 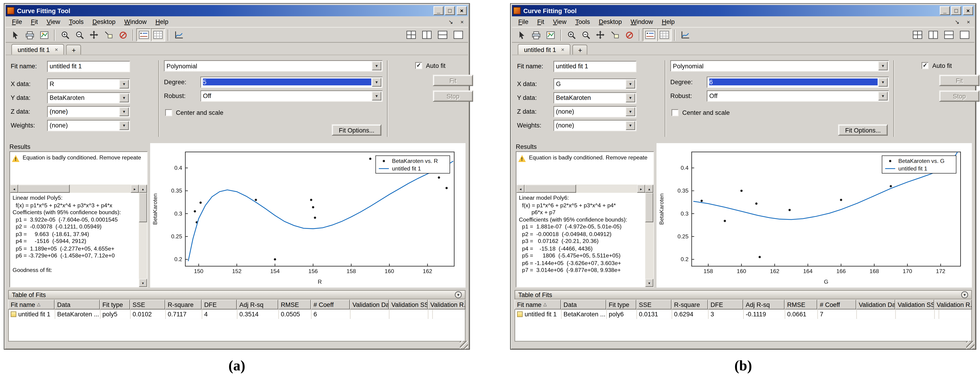 What do you see at coordinates (75, 189) in the screenshot?
I see `horizontal-scrollbar-track` at bounding box center [75, 189].